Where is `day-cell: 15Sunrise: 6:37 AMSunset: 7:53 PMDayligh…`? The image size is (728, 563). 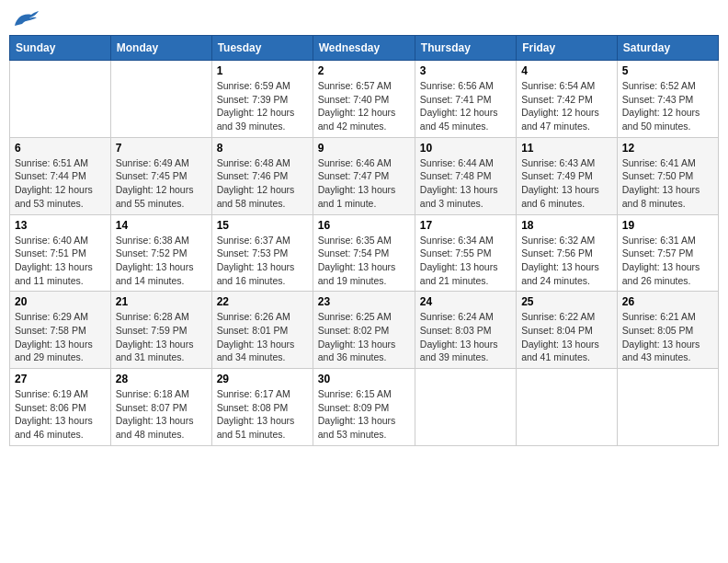 day-cell: 15Sunrise: 6:37 AMSunset: 7:53 PMDayligh… is located at coordinates (262, 253).